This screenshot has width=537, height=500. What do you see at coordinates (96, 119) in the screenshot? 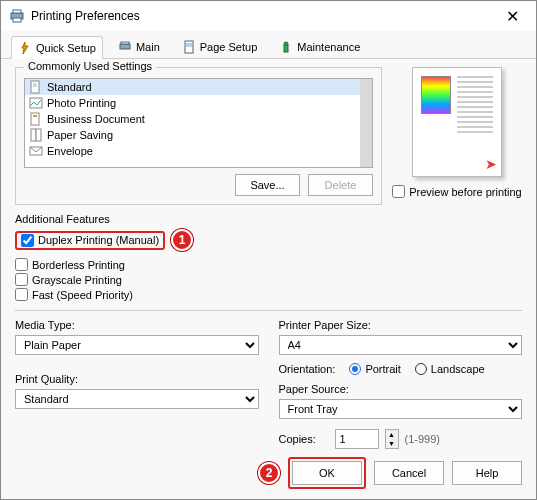
I see `list-item-label: Business Document` at bounding box center [96, 119].